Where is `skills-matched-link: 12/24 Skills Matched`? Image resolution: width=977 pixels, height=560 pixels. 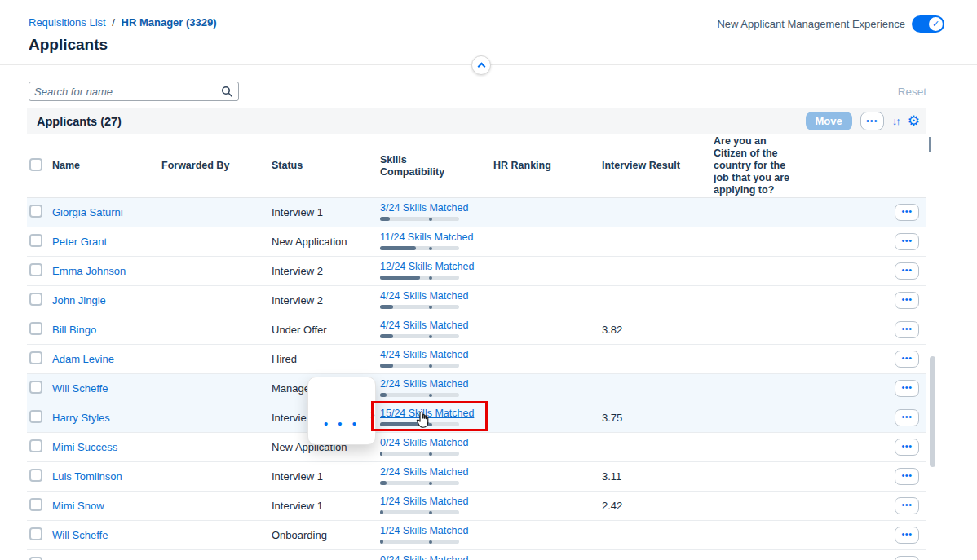
skills-matched-link: 12/24 Skills Matched is located at coordinates (427, 267).